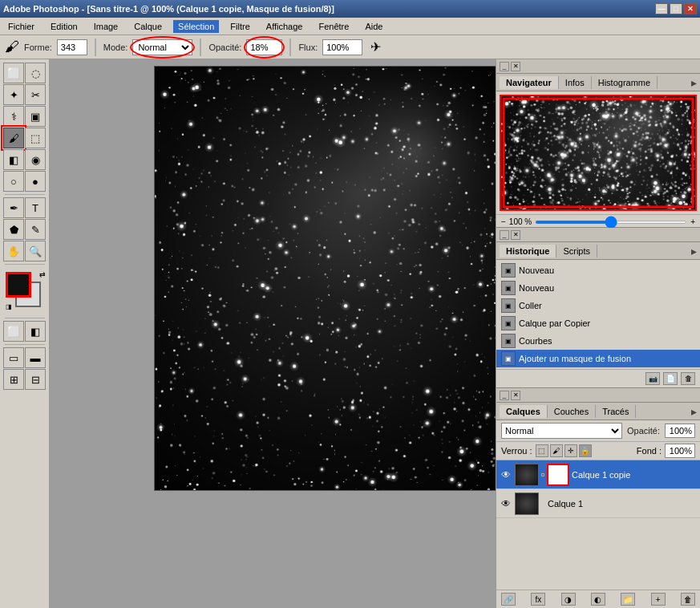 The width and height of the screenshot is (700, 608). I want to click on layer-group-btn: 📁, so click(628, 599).